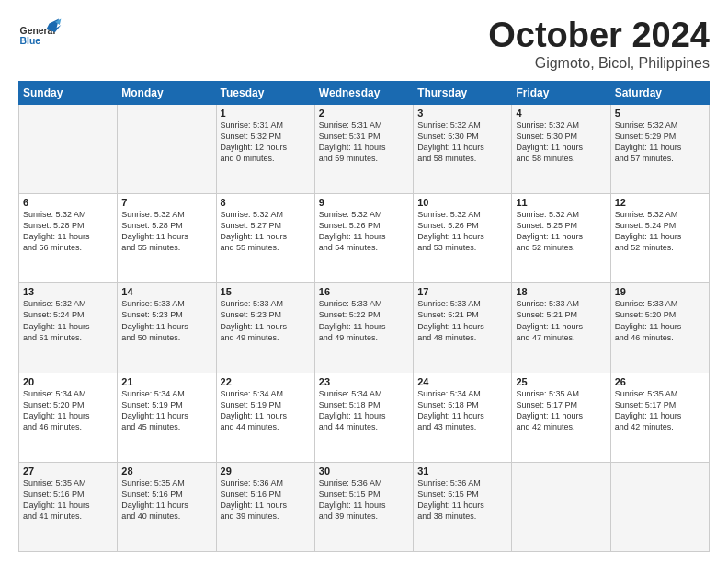 The image size is (728, 563). What do you see at coordinates (462, 471) in the screenshot?
I see `day-number: 31` at bounding box center [462, 471].